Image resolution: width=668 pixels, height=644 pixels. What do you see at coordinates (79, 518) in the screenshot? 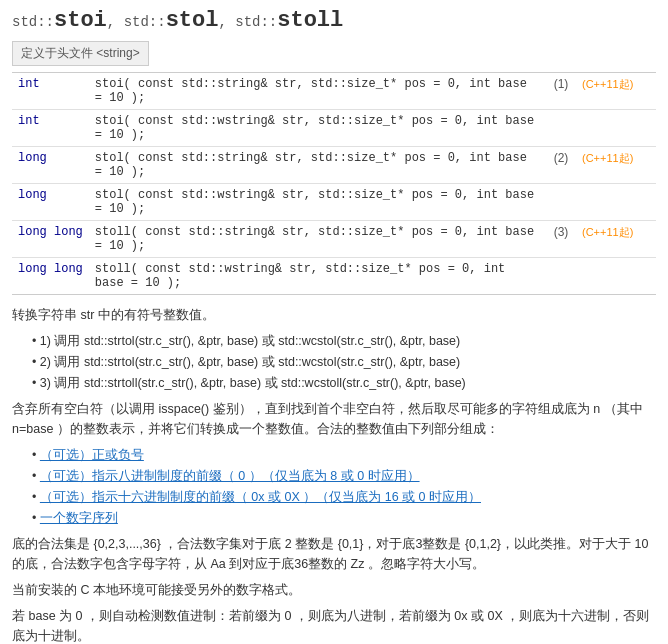
I see `legal-link-4: 一个数字序列` at bounding box center [79, 518].